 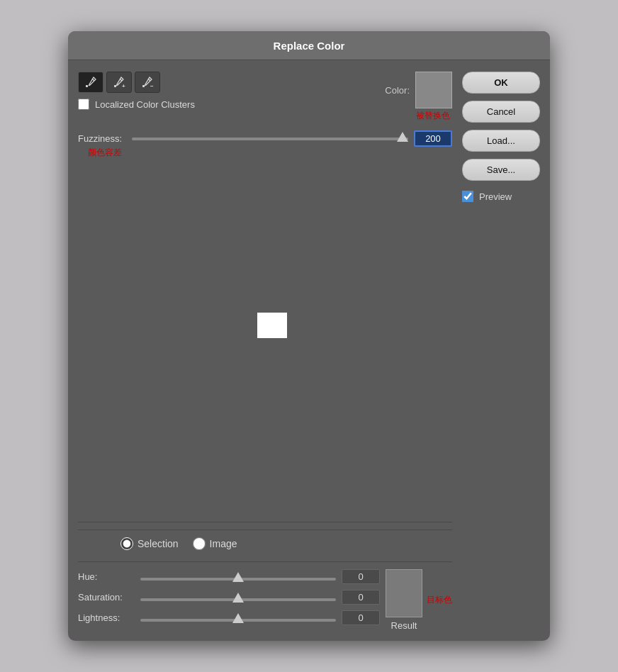 I want to click on top-row: + −, so click(x=265, y=96).